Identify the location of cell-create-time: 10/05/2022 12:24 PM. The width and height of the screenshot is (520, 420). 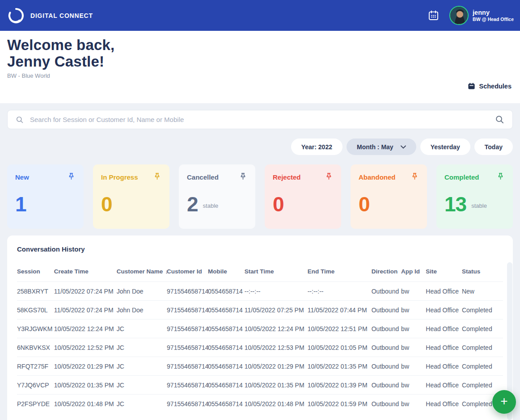
(85, 329).